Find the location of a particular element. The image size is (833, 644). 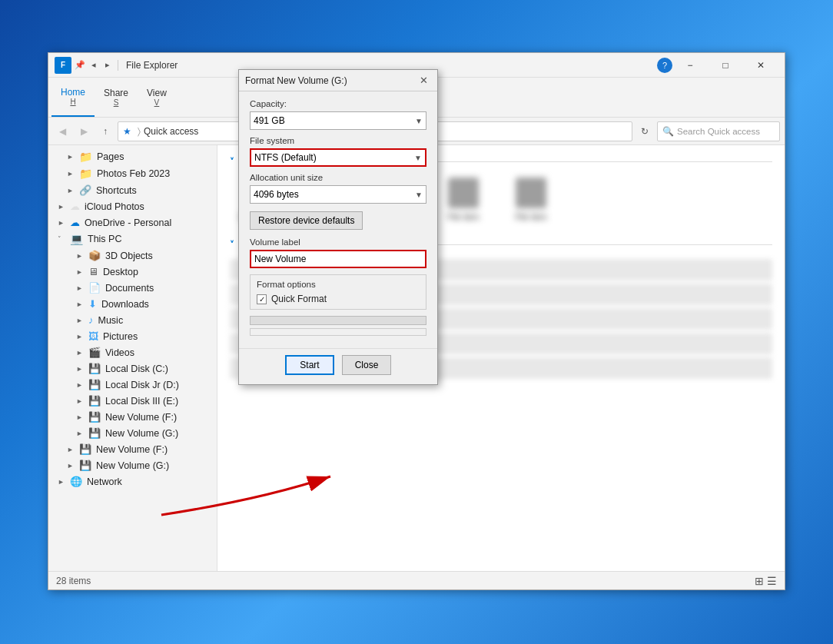

network-icon: 🌐 is located at coordinates (76, 481).